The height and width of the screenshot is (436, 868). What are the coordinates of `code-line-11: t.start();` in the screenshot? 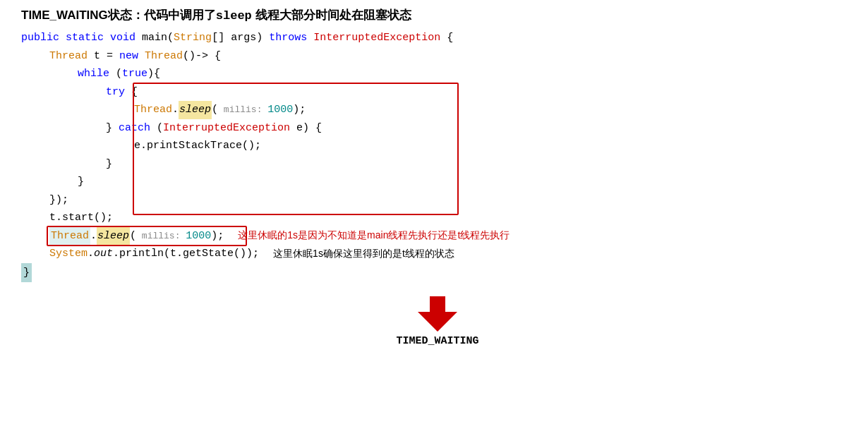 It's located at (438, 218).